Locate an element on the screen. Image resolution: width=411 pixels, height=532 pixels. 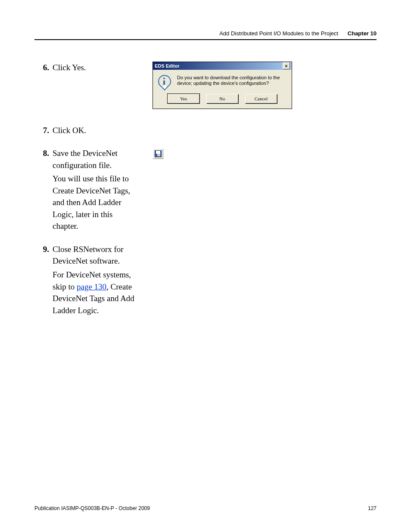
list-item: 7. Click OK. is located at coordinates (206, 131).